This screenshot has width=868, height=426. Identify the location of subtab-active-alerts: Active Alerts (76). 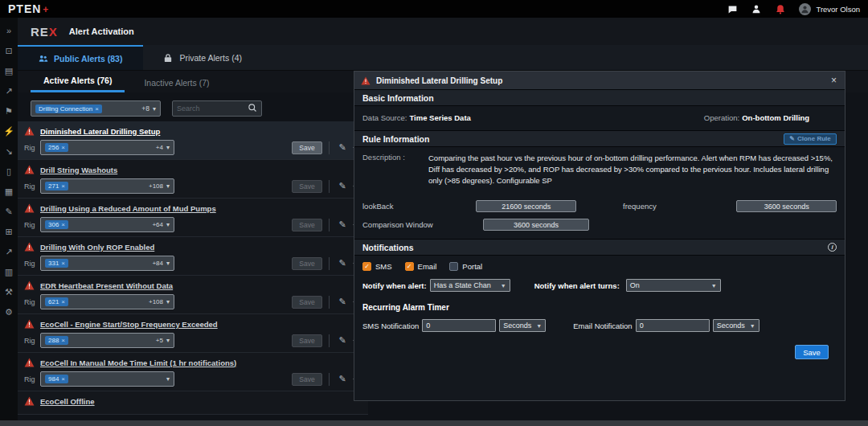
(77, 82).